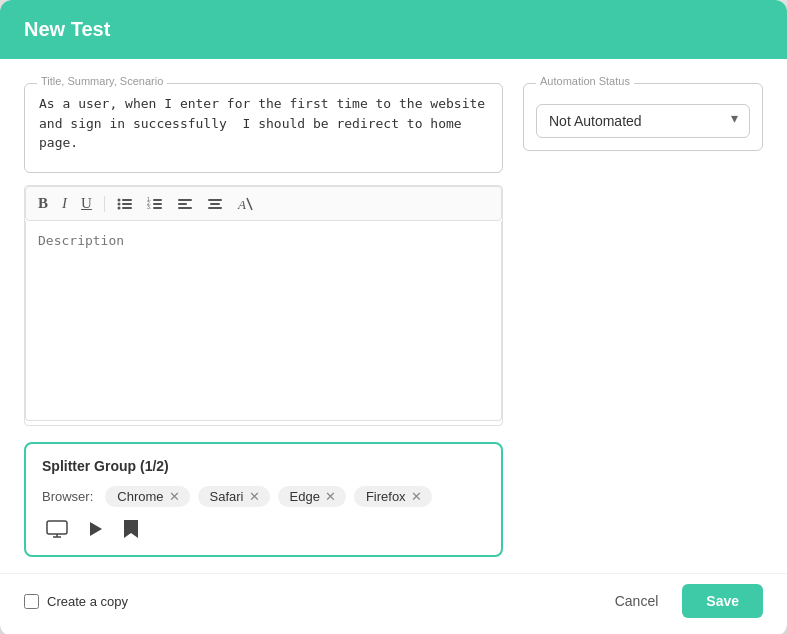 This screenshot has width=787, height=634. Describe the element at coordinates (264, 204) in the screenshot. I see `editor-toolbar: B I U` at that location.